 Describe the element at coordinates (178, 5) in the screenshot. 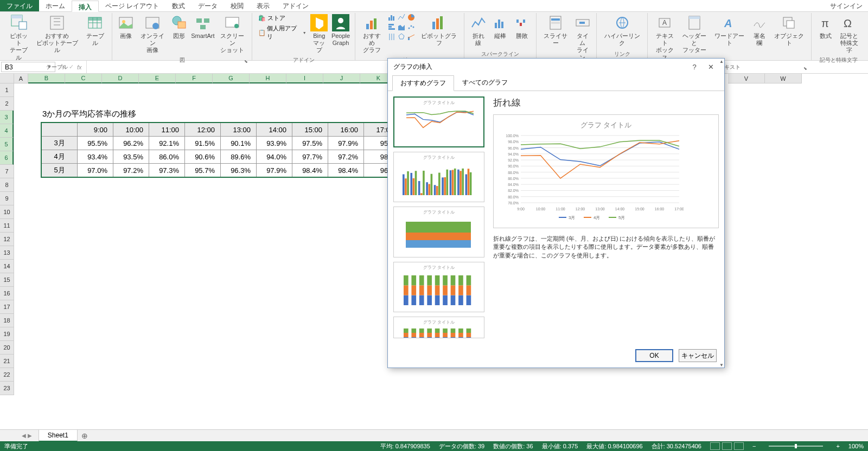

I see `tab-formulas: 数式` at that location.